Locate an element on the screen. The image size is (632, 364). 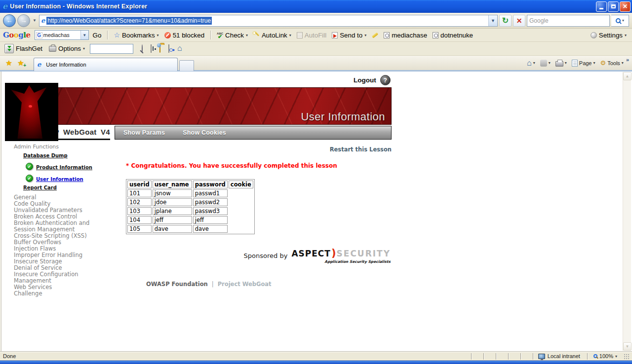
vertical-scrollbar: ▲ ▼ is located at coordinates (627, 211).